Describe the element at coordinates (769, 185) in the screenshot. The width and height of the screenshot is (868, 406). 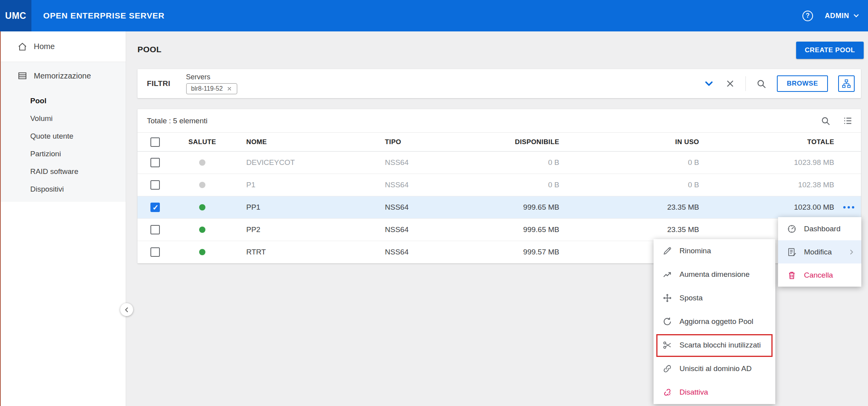
I see `cell-totale: 102.38 MB` at that location.